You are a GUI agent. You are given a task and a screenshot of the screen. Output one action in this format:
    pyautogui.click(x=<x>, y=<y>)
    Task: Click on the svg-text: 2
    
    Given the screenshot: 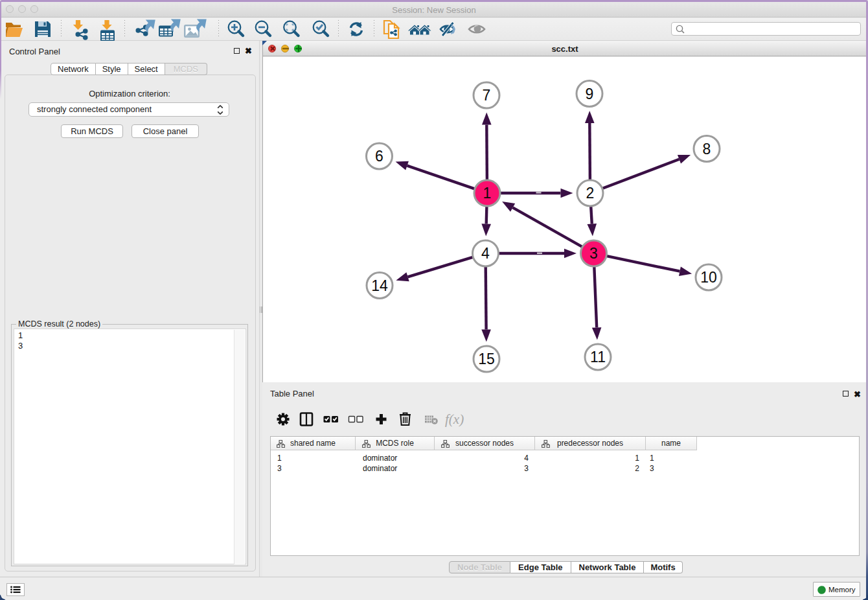 What is the action you would take?
    pyautogui.click(x=591, y=193)
    